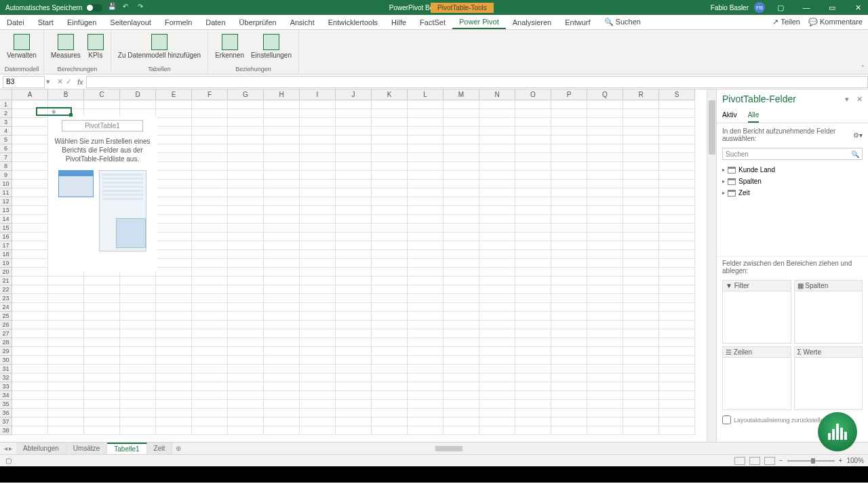  I want to click on vertical-scrollbar, so click(711, 266).